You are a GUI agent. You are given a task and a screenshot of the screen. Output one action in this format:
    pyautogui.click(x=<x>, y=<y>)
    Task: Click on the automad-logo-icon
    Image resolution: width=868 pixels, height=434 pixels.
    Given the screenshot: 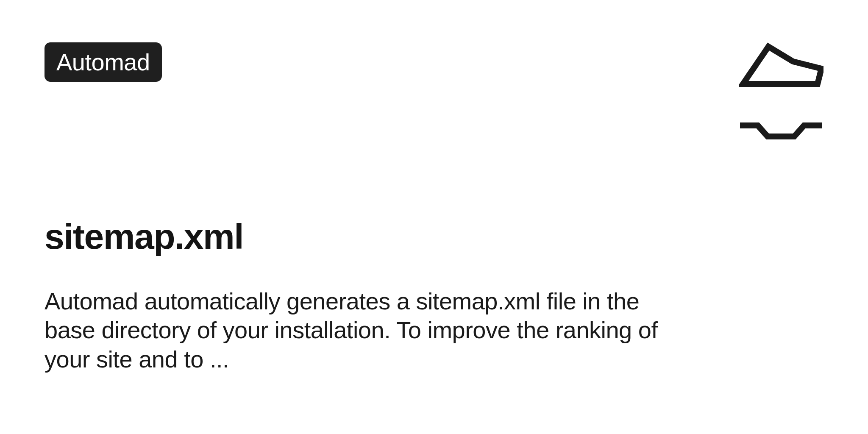 What is the action you would take?
    pyautogui.click(x=781, y=93)
    